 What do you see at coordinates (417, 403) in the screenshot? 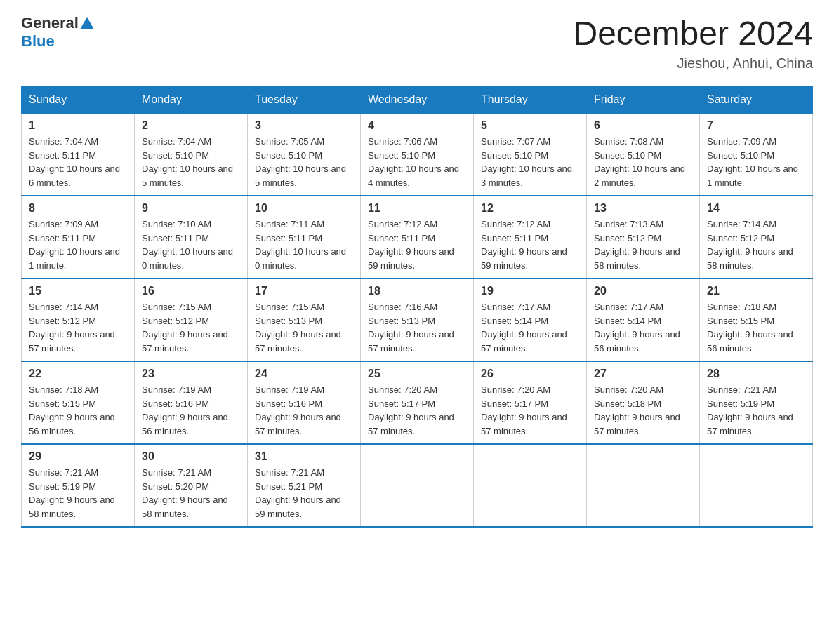
I see `calendar-week-row: 22 Sunrise: 7:18 AM Sunset: 5:15 PM Dayl…` at bounding box center [417, 403].